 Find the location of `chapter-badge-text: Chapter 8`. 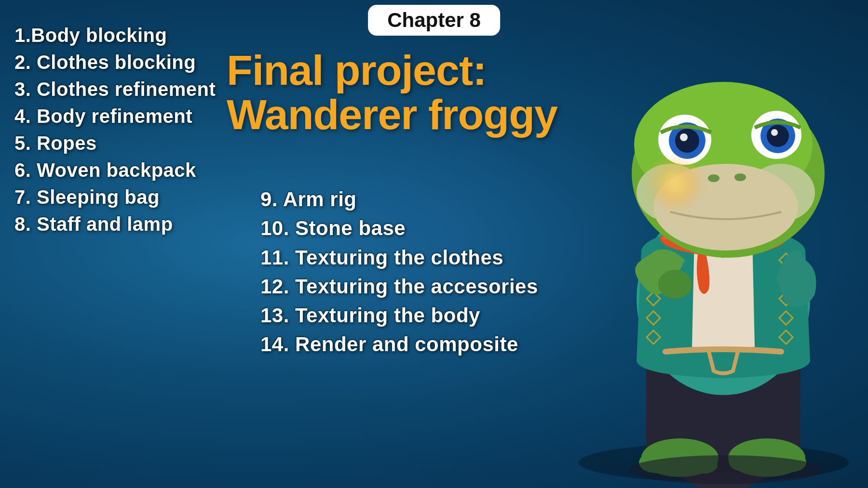

chapter-badge-text: Chapter 8 is located at coordinates (434, 20).